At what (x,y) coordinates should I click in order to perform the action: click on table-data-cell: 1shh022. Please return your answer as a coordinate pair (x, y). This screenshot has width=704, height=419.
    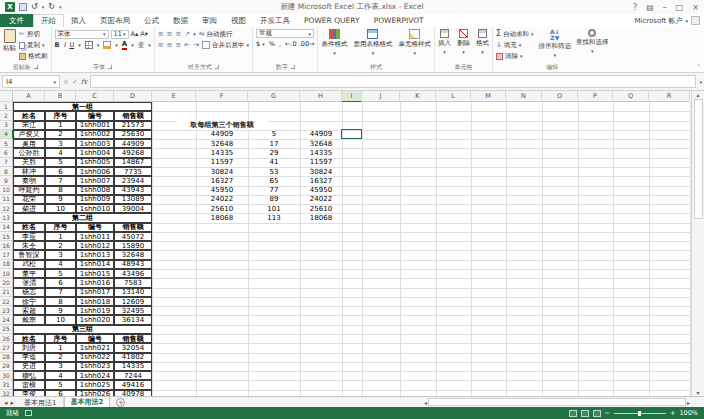
    Looking at the image, I should click on (95, 358).